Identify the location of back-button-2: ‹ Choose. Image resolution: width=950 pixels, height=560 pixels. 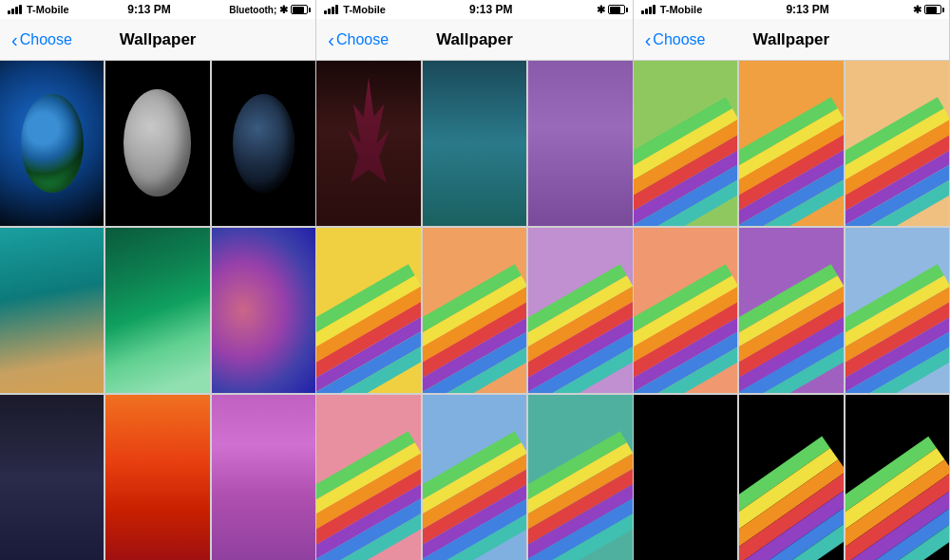
(358, 40).